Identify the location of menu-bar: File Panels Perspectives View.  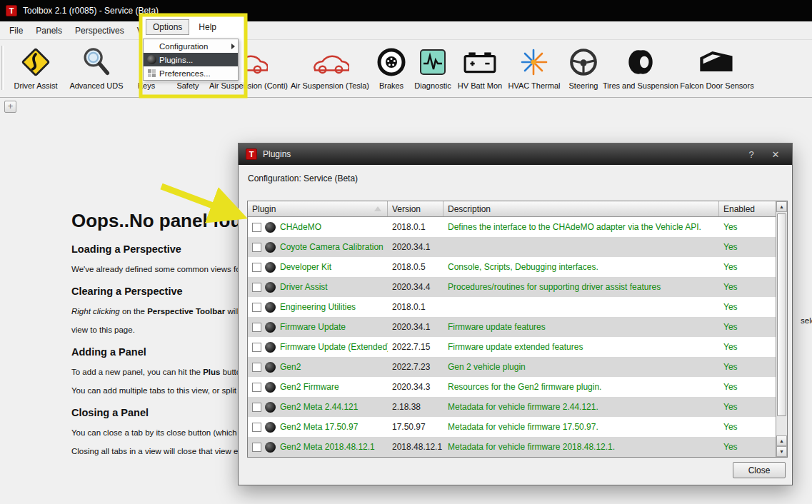
(406, 31).